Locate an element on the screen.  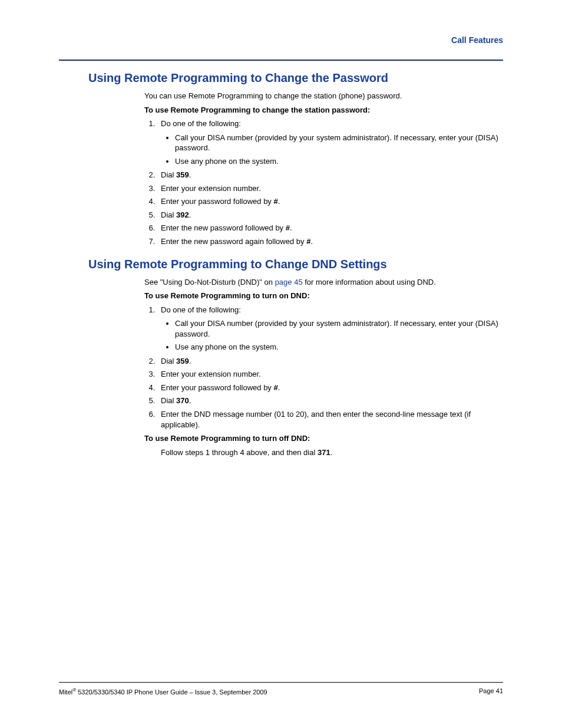
heading-change-dnd: Using Remote Programming to Change DND S… is located at coordinates (296, 264).